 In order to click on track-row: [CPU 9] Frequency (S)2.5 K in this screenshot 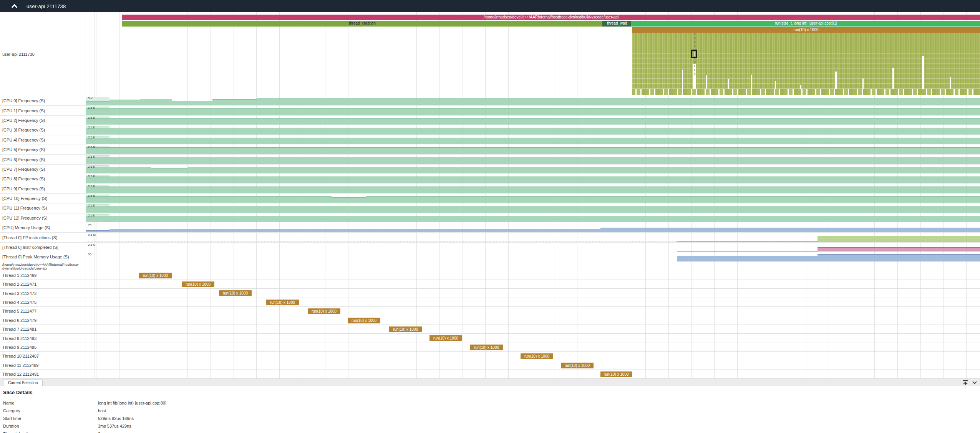, I will do `click(490, 188)`.